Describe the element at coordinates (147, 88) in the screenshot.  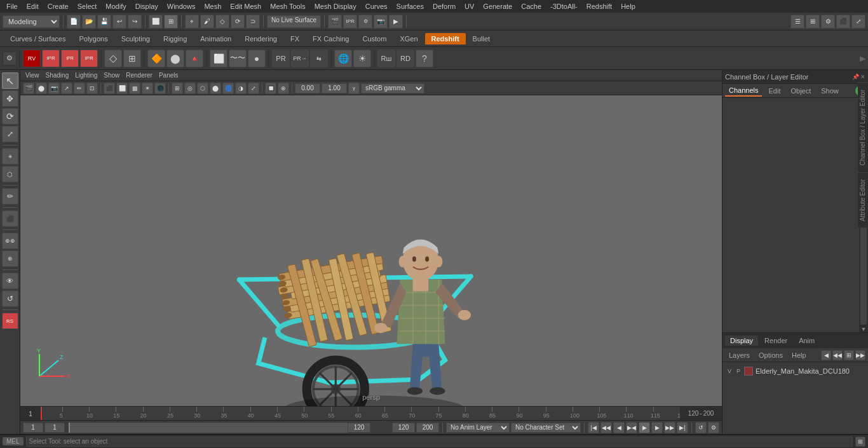
I see `vp-lighting-btn: ☀` at that location.